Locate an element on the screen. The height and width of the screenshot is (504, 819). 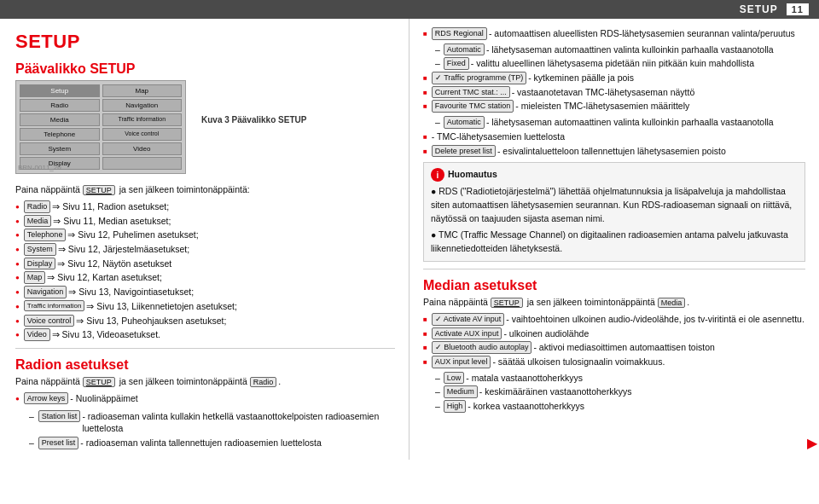
radio-badge: Radio is located at coordinates (264, 382).